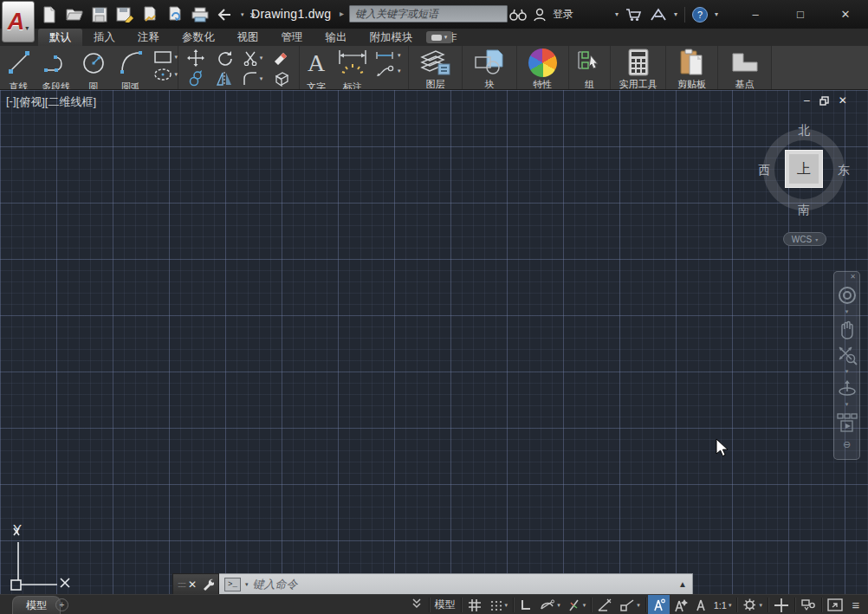 The image size is (868, 614). I want to click on ortho-mode-button, so click(525, 604).